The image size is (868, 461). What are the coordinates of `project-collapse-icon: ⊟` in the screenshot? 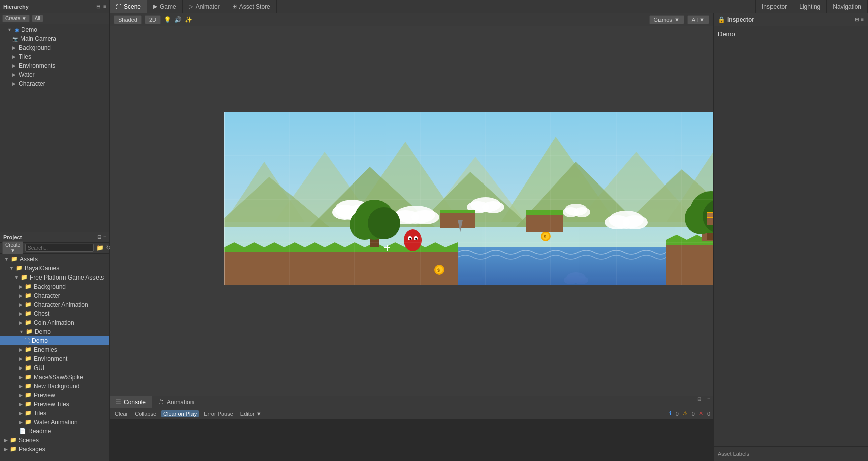 It's located at (99, 237).